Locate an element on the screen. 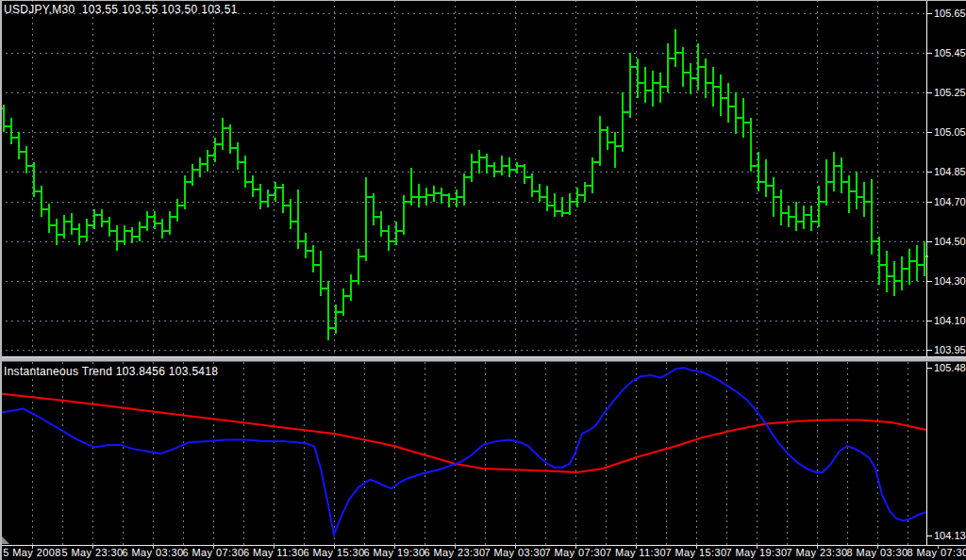 The image size is (966, 560). price-axis-label: 105.25 is located at coordinates (950, 92).